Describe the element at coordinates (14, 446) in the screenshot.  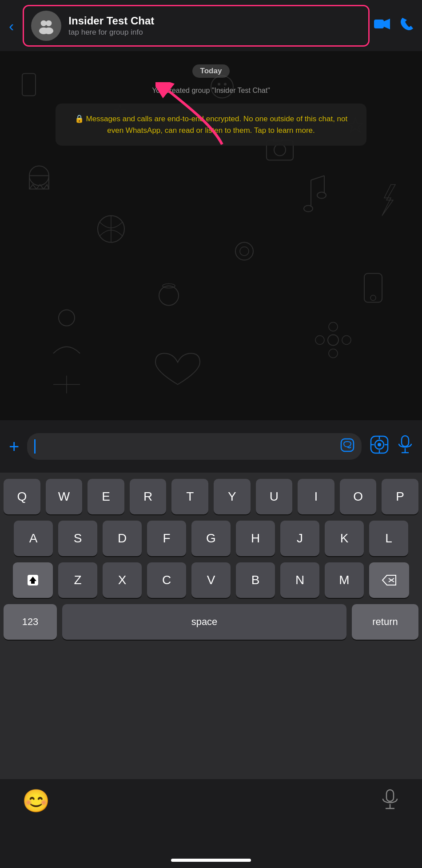
I see `attachment-button: +` at that location.